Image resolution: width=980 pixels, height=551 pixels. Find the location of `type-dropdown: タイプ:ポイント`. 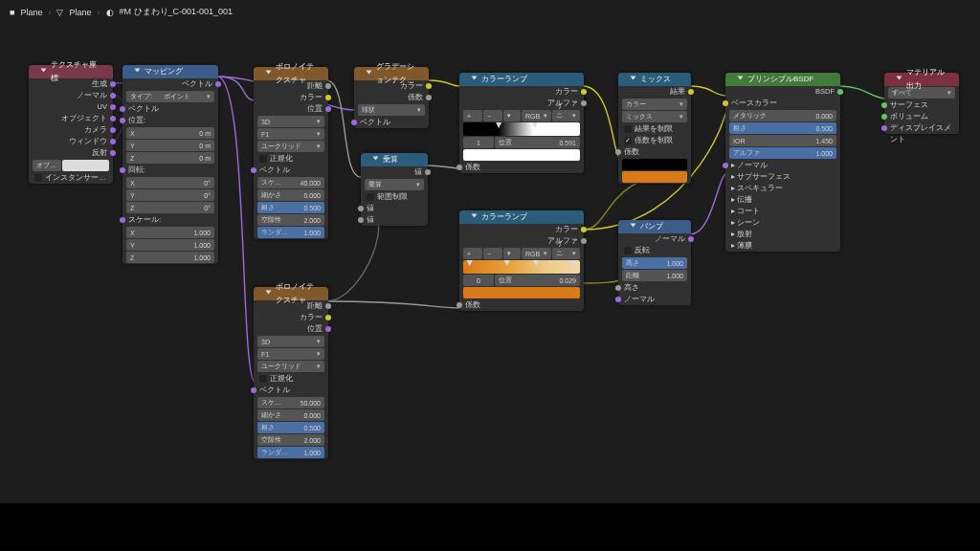

type-dropdown: タイプ:ポイント is located at coordinates (170, 97).